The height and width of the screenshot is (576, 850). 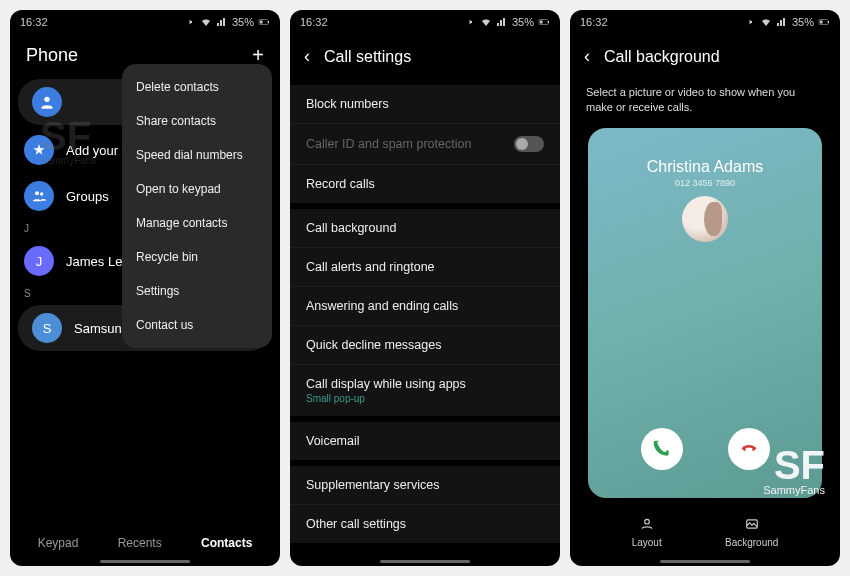 What do you see at coordinates (39, 150) in the screenshot?
I see `star-icon` at bounding box center [39, 150].